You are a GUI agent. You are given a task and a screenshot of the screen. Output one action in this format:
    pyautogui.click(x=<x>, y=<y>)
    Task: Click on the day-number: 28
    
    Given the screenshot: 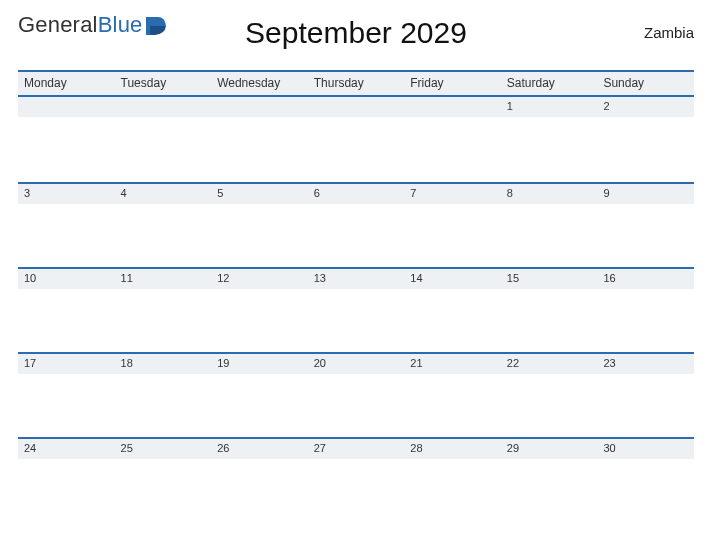 What is the action you would take?
    pyautogui.click(x=452, y=448)
    